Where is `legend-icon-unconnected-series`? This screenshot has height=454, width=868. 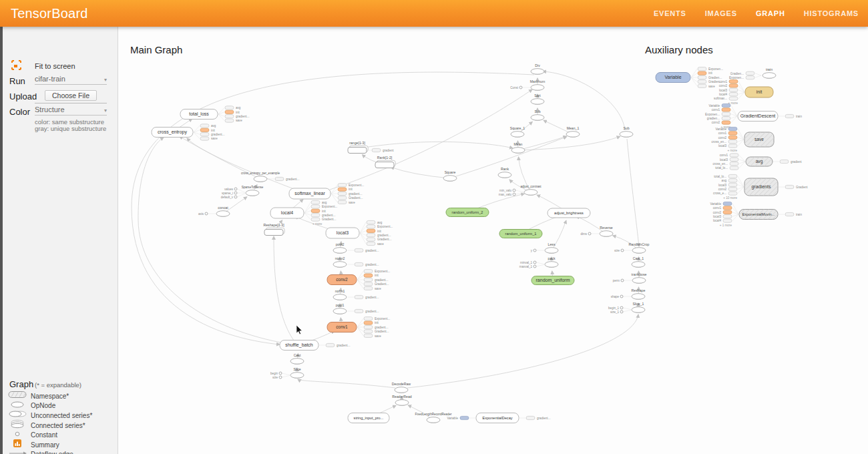 legend-icon-unconnected-series is located at coordinates (19, 414).